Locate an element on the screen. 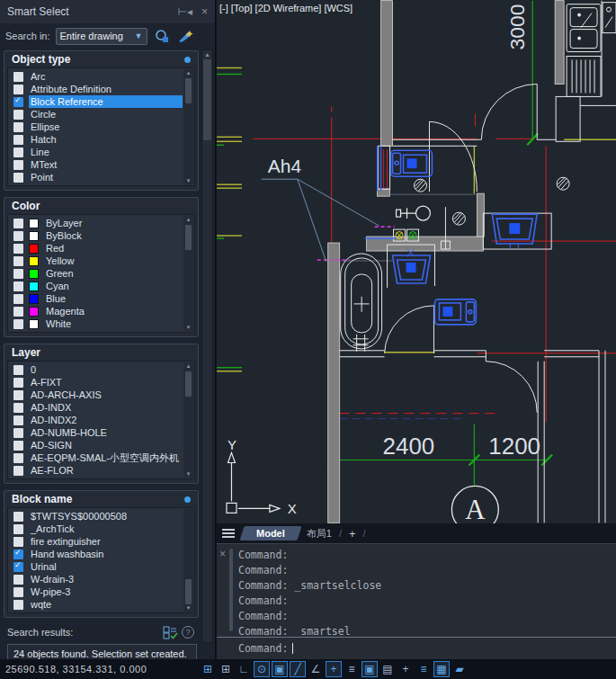 The height and width of the screenshot is (679, 616). command-window: × Command: Command: Command: _smartselcl… is located at coordinates (416, 601).